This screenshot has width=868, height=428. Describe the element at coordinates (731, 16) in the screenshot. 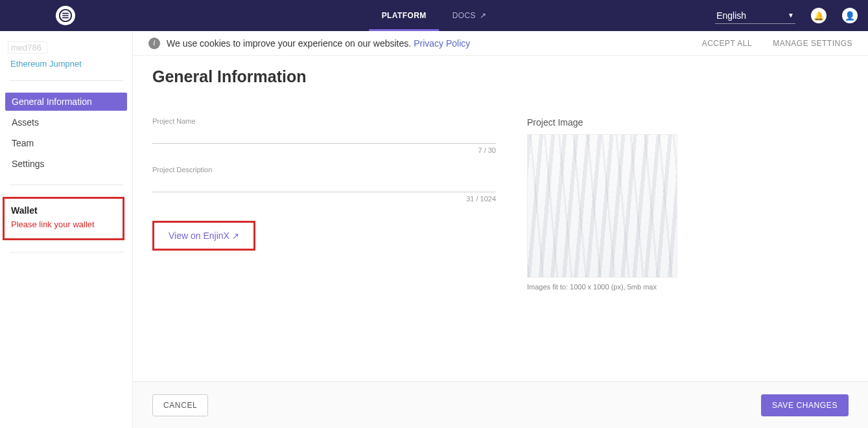

I see `language-label: English` at that location.